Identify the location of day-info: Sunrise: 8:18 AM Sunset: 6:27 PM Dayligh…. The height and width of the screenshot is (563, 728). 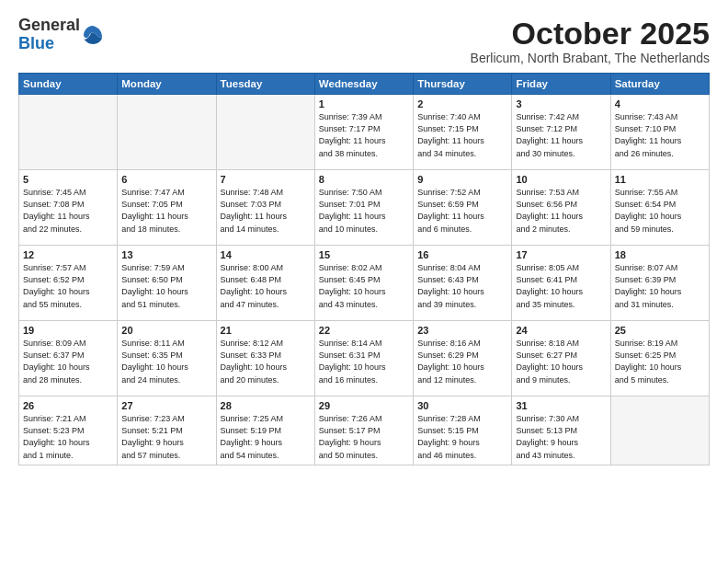
(561, 362).